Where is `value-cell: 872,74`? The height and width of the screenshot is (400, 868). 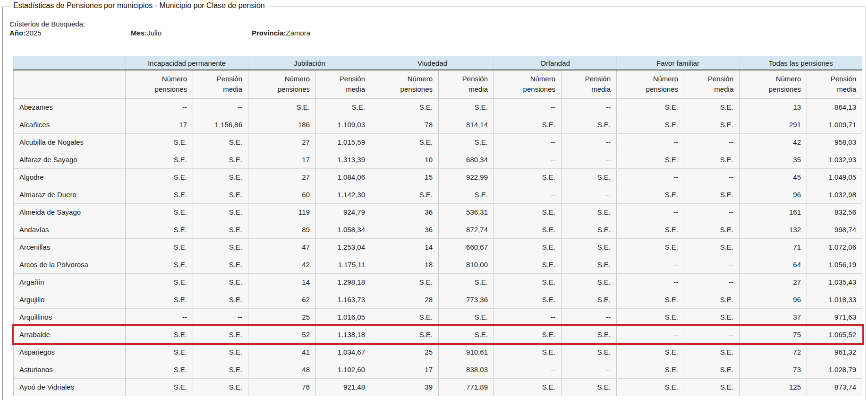 value-cell: 872,74 is located at coordinates (467, 230).